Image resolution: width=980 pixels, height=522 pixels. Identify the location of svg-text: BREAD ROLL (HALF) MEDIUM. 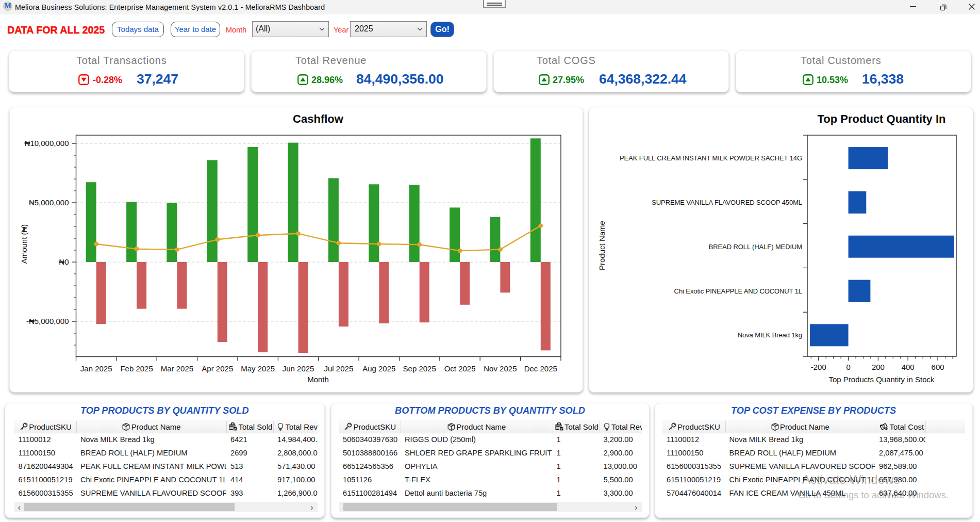
(756, 247).